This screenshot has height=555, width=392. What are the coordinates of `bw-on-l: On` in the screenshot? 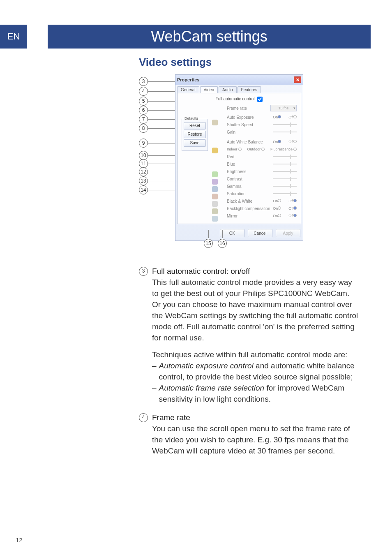 It's located at (275, 201).